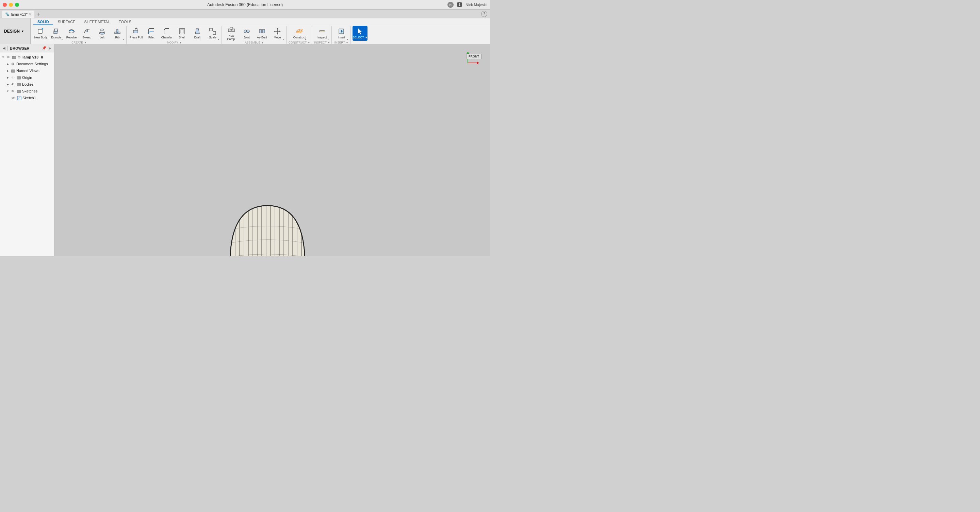 This screenshot has width=980, height=512. Describe the element at coordinates (23, 31) in the screenshot. I see `design-chevron-icon: ▼` at that location.